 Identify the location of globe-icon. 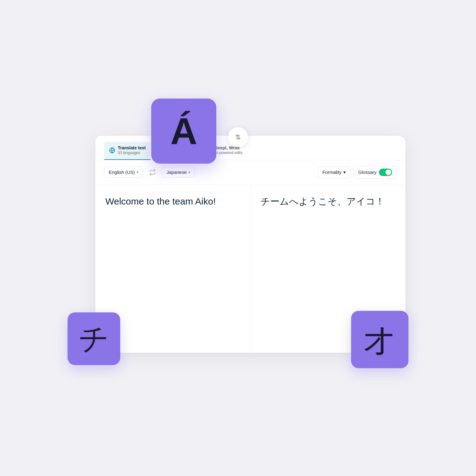
(112, 150).